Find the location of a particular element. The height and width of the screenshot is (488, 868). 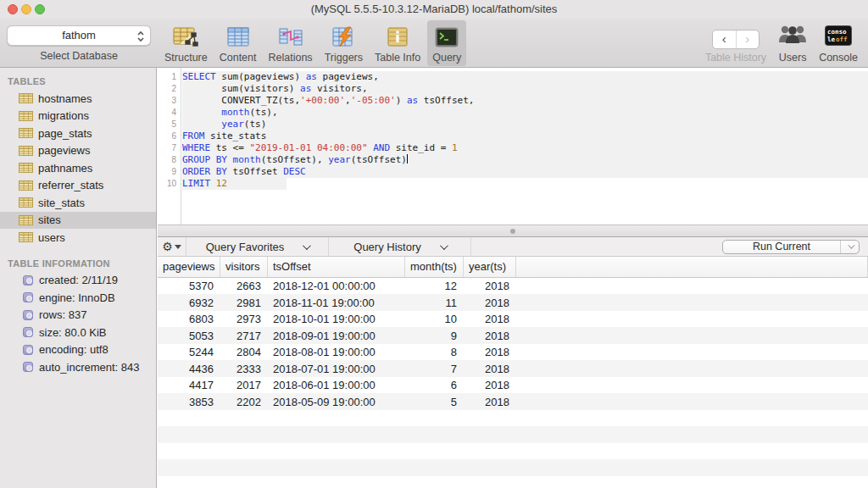

console-button: conso le off Console is located at coordinates (838, 46).